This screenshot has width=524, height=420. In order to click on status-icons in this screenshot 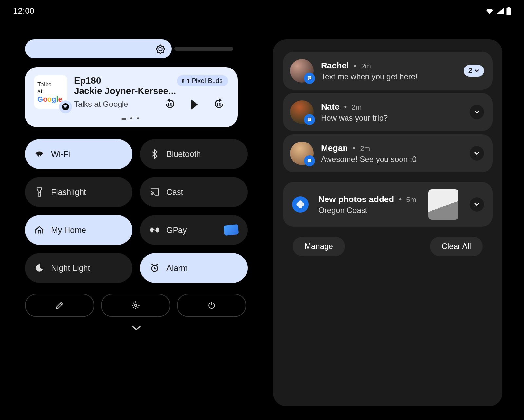, I will do `click(498, 11)`.